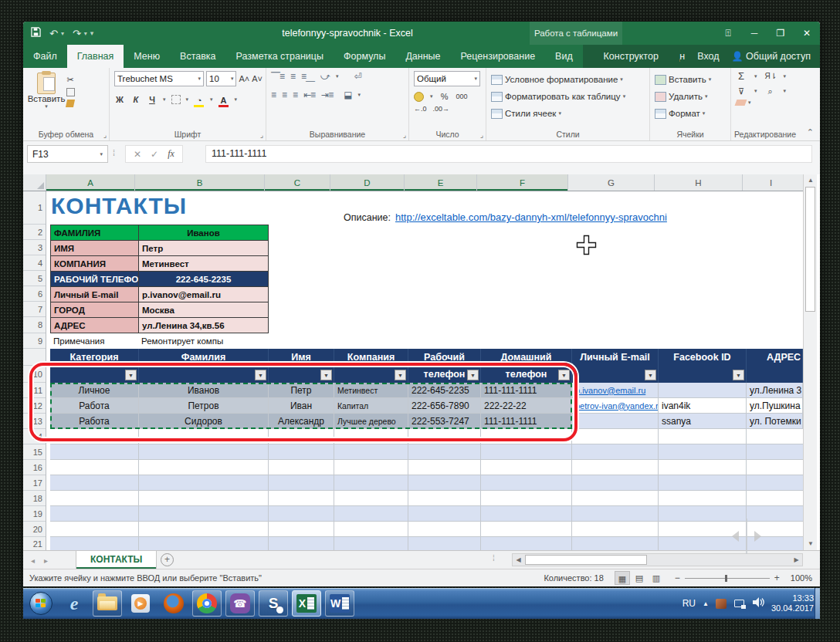 Image resolution: width=840 pixels, height=642 pixels. What do you see at coordinates (445, 96) in the screenshot?
I see `percent-style-button: %` at bounding box center [445, 96].